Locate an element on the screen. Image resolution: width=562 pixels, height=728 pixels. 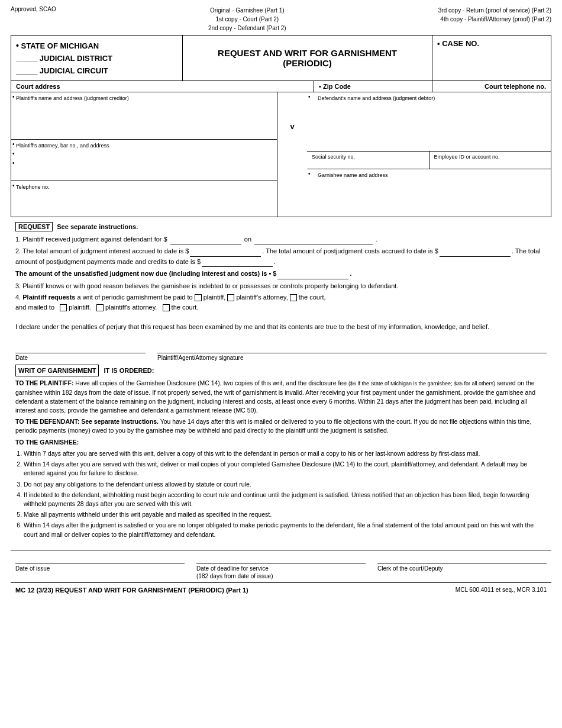
writ-defendant-para: TO THE DEFENDANT: See separate instructi… is located at coordinates (281, 426).